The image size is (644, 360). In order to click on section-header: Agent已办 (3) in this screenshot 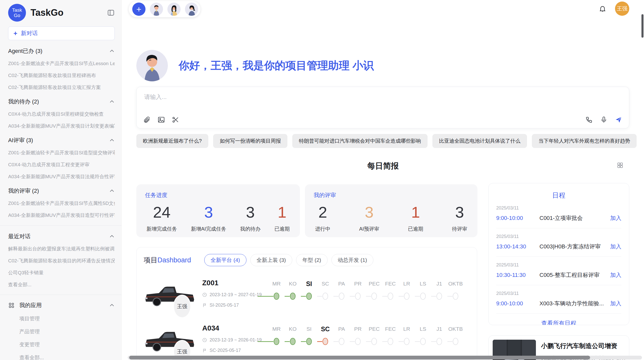, I will do `click(62, 51)`.